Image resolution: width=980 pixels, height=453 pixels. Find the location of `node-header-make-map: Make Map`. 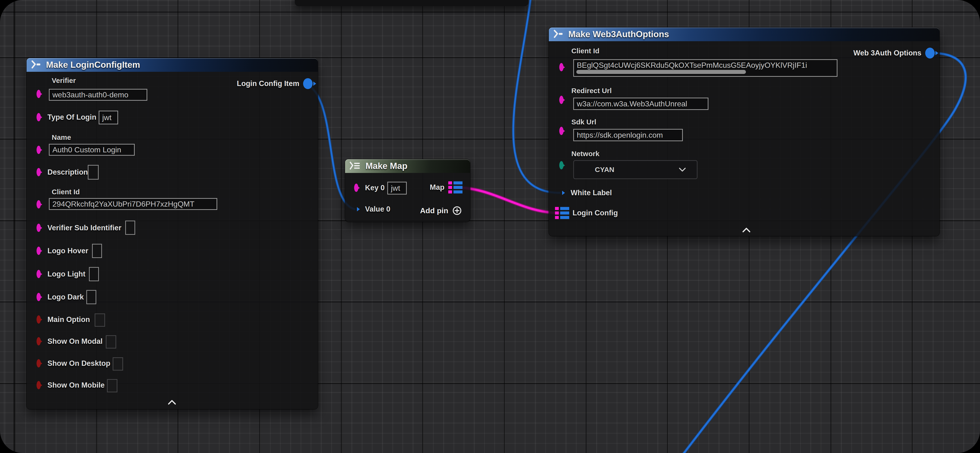

node-header-make-map: Make Map is located at coordinates (408, 166).